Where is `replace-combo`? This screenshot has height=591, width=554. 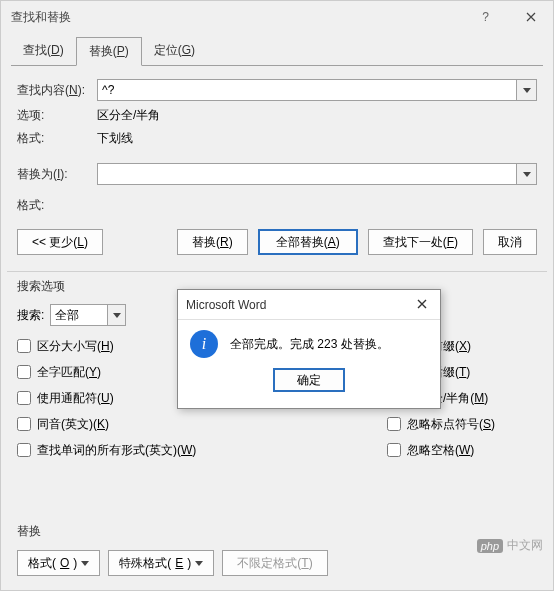
replace-combo is located at coordinates (317, 174).